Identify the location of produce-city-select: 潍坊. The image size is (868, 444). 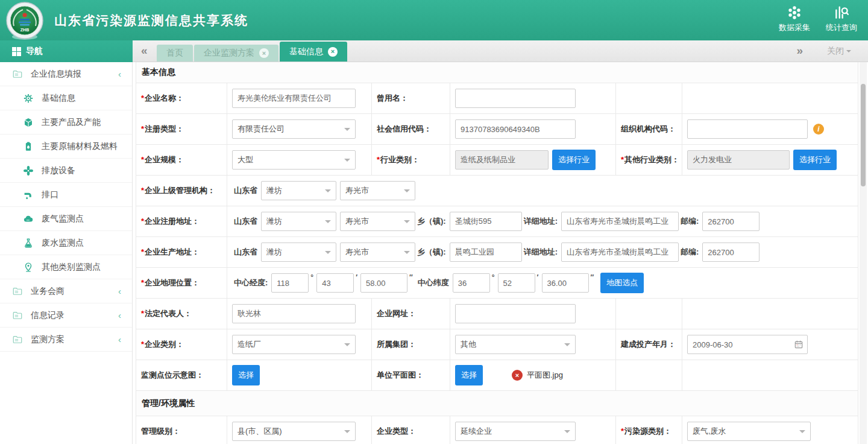
(299, 252).